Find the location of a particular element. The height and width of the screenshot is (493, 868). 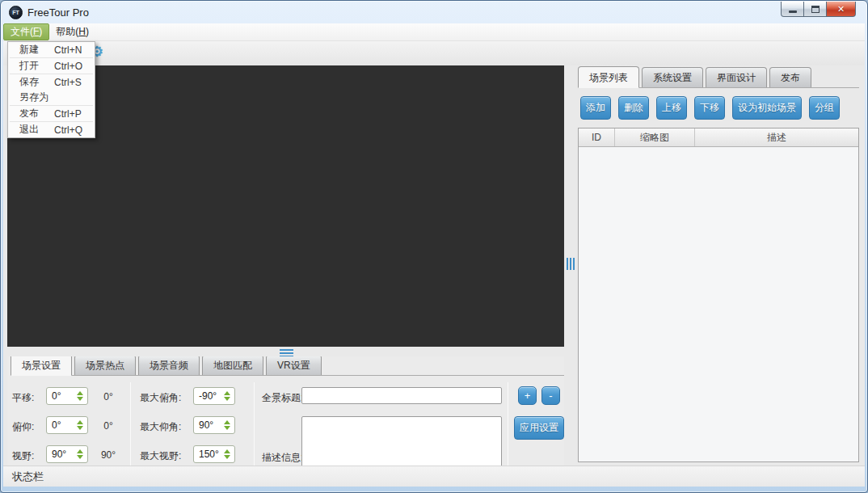

horizontal-splitter is located at coordinates (286, 352).